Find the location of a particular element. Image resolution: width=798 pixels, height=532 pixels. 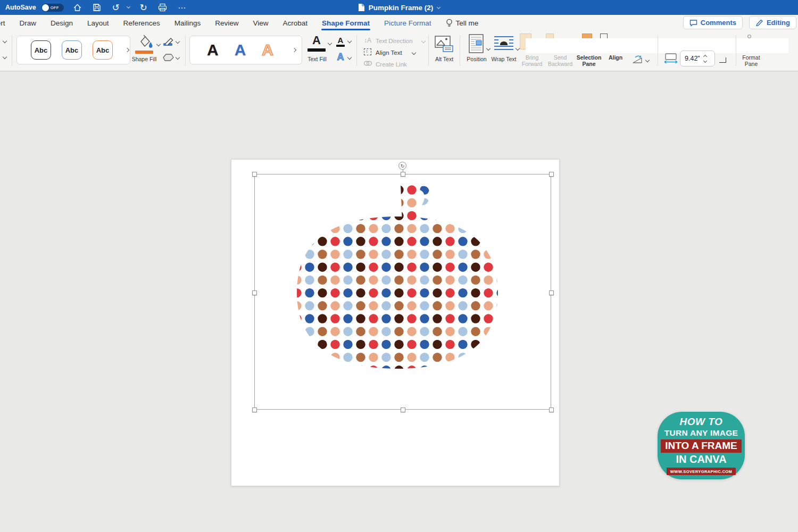

resize-handle-bottom-right is located at coordinates (551, 410).